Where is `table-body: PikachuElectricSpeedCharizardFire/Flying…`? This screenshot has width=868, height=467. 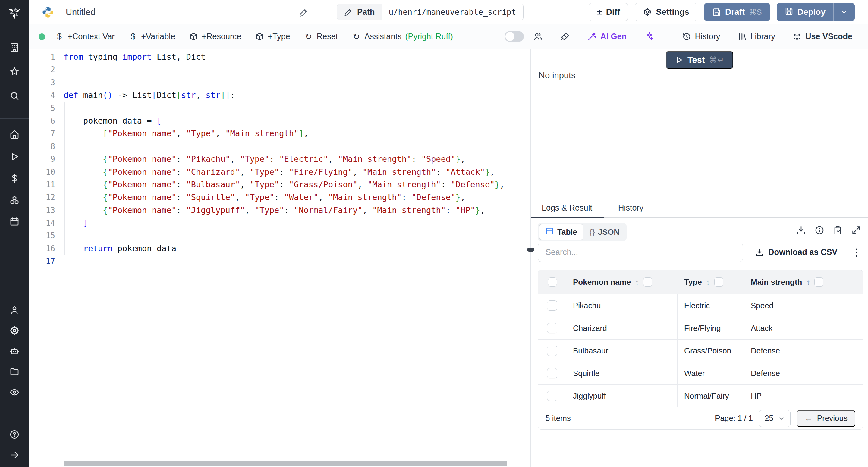
table-body: PikachuElectricSpeedCharizardFire/Flying… is located at coordinates (700, 350).